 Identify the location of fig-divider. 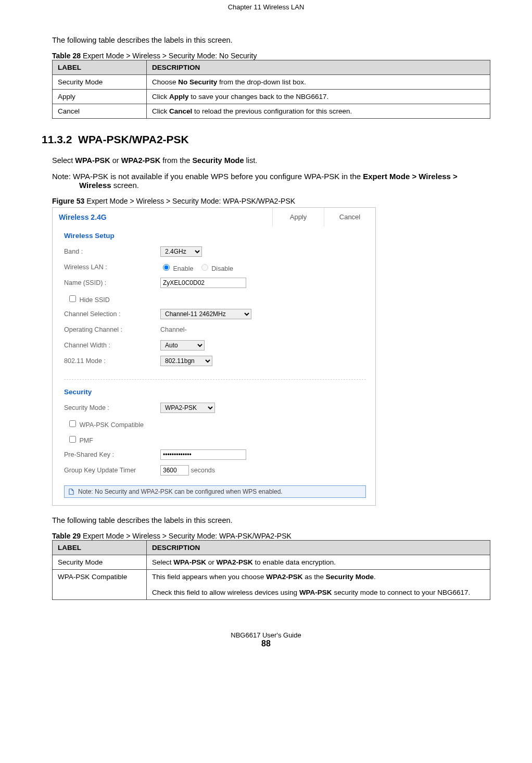
(215, 379).